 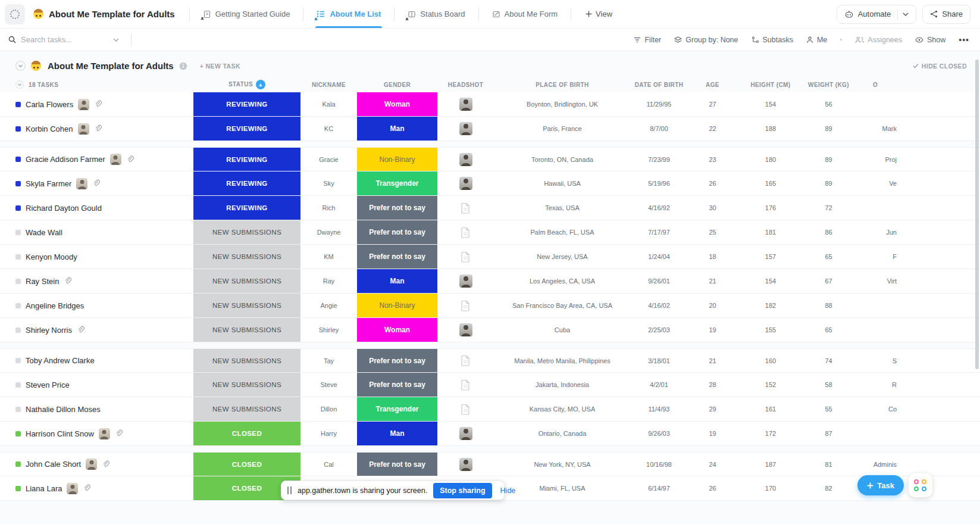 I want to click on cell-height: 172, so click(x=771, y=433).